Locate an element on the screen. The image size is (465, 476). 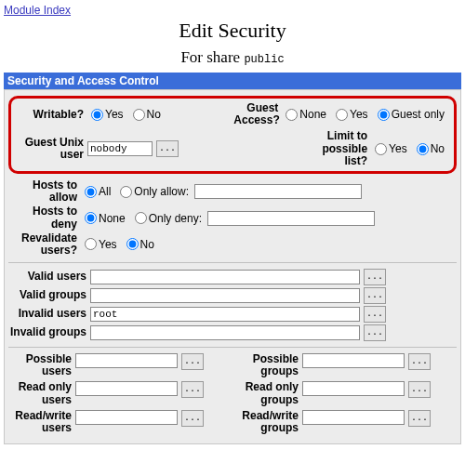
revalidate-label: Revalidate users? is located at coordinates (45, 245).